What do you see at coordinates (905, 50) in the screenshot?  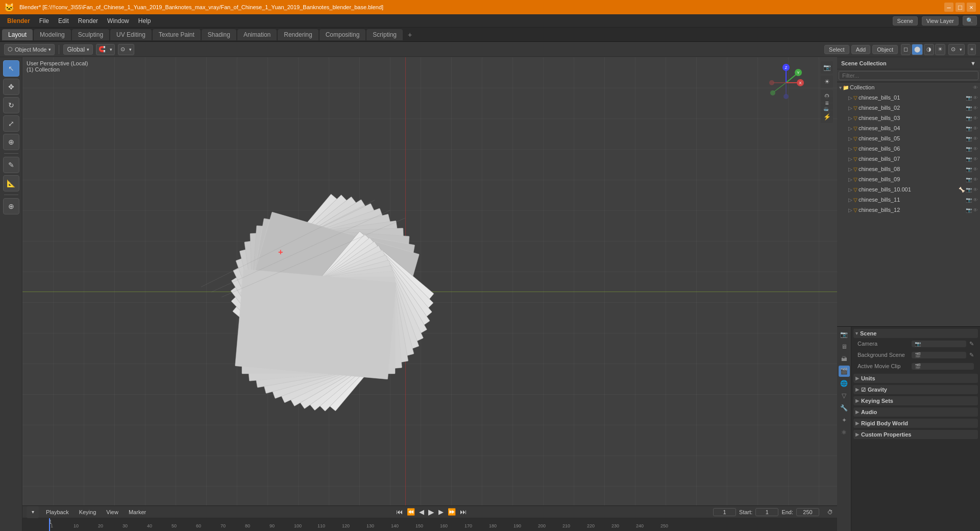 I see `wireframe-btn: ◻` at bounding box center [905, 50].